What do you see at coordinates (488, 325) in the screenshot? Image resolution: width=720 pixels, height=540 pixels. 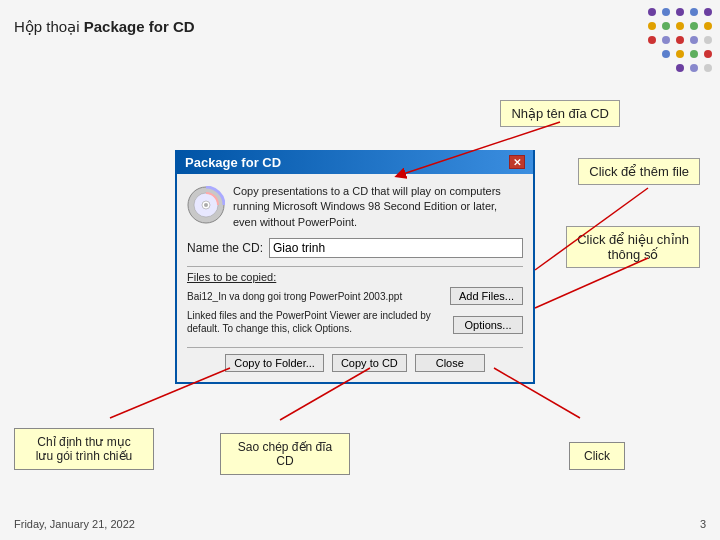 I see `options-button: Options...` at bounding box center [488, 325].